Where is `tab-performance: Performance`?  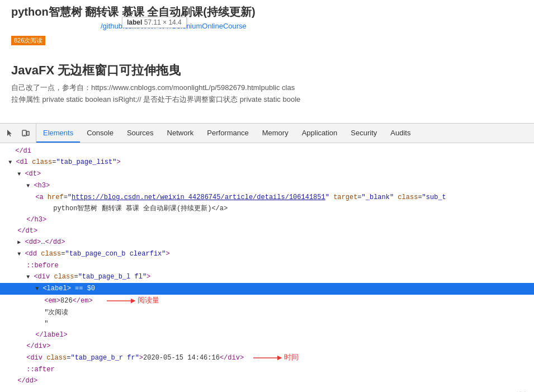 tab-performance: Performance is located at coordinates (228, 133).